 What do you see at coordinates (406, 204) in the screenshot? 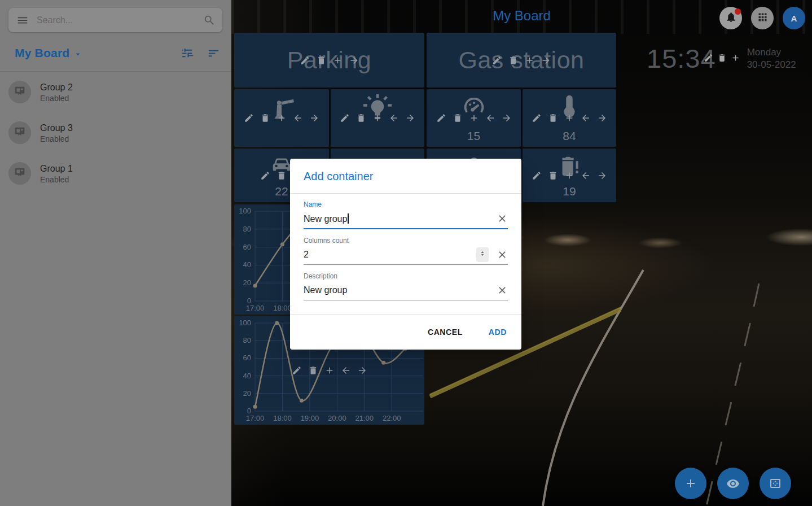
I see `name-field-label: Name` at bounding box center [406, 204].